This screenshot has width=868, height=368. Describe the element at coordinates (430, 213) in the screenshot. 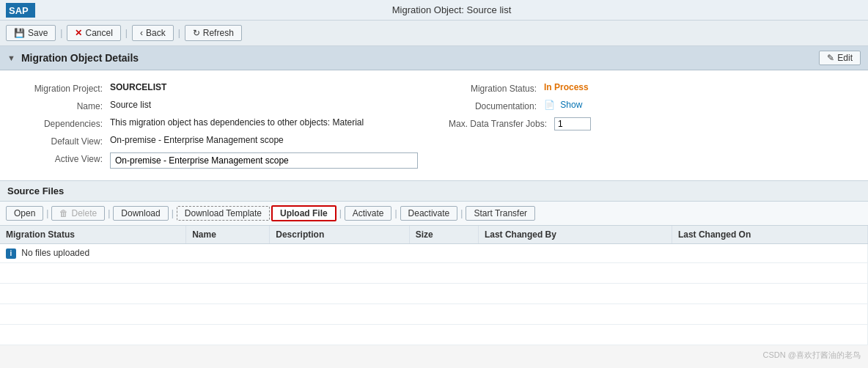

I see `deactivate-button: Deactivate` at that location.